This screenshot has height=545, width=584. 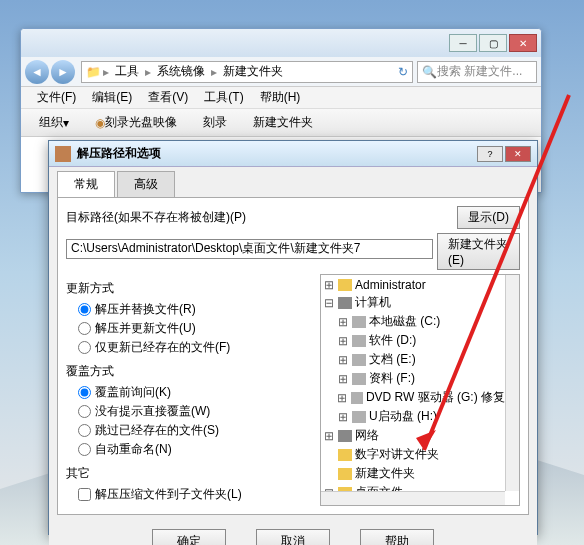 I want to click on folder-tree: ⊞Administrator ⊟计算机 ⊞本地磁盘 (C:) ⊞软件 (D:) …, so click(x=420, y=390).